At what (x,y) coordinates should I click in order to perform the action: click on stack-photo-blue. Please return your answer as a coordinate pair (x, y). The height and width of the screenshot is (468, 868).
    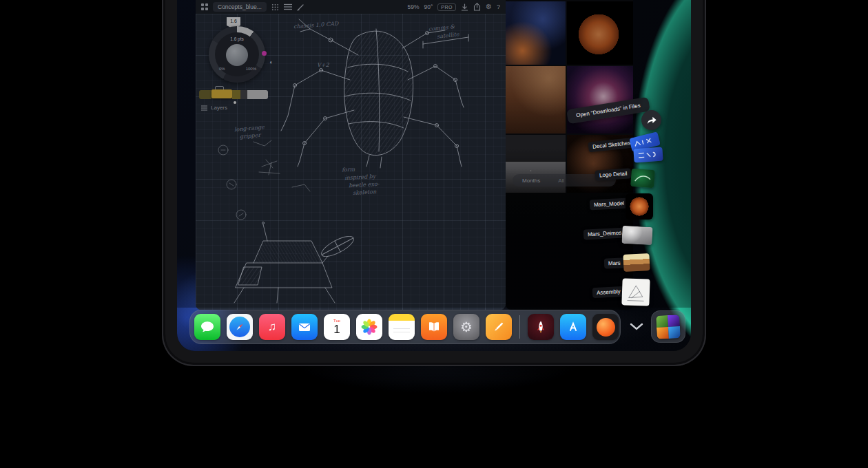
    Looking at the image, I should click on (674, 332).